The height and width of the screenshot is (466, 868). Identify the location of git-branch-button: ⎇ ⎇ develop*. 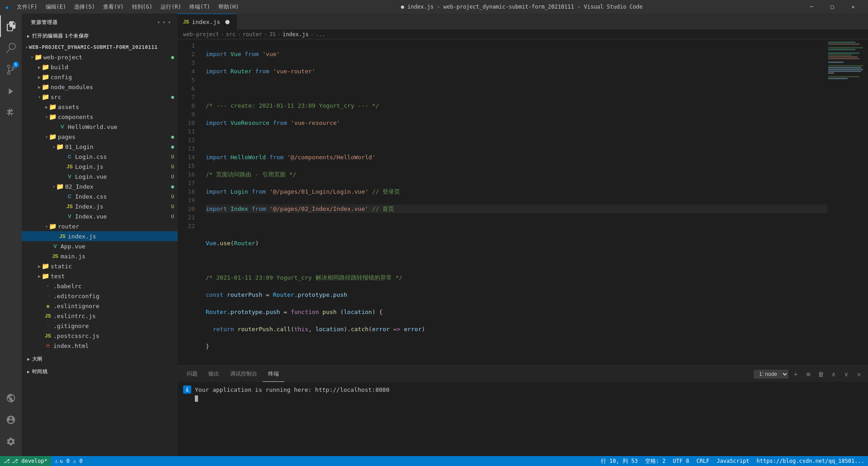
(25, 461).